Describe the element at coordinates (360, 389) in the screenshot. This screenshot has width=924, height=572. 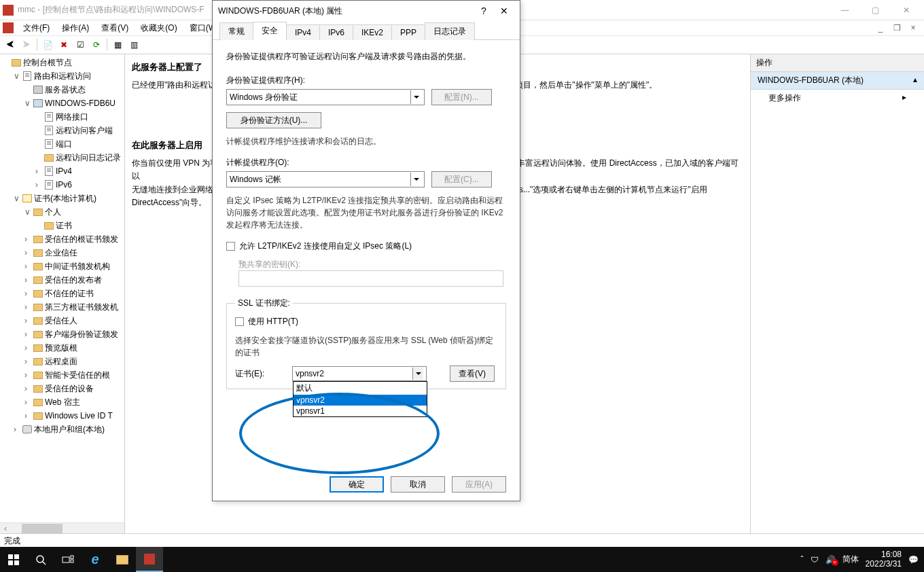
I see `cert-option-default: 默认` at that location.